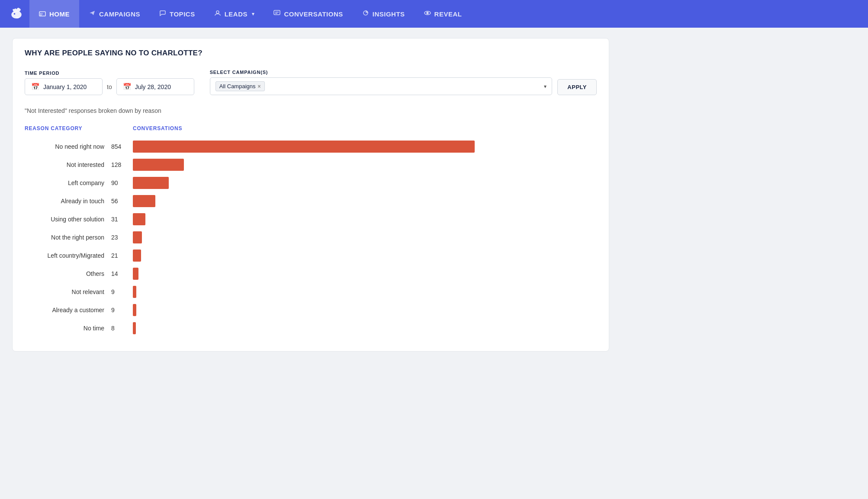  Describe the element at coordinates (403, 82) in the screenshot. I see `campaign-select-group: SELECT CAMPAIGN(S) All Campaigns × ▾ APP…` at that location.